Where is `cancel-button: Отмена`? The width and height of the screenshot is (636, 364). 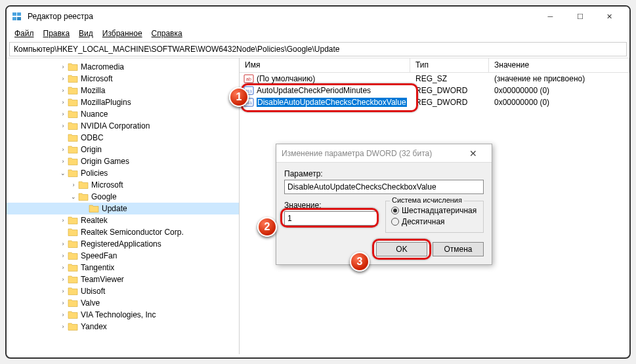
cancel-button: Отмена is located at coordinates (458, 249).